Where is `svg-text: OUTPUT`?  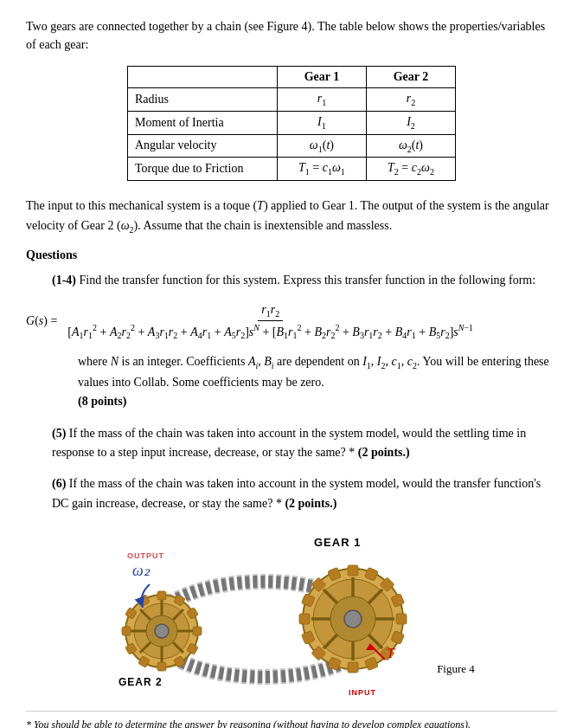 svg-text: OUTPUT is located at coordinates (145, 556).